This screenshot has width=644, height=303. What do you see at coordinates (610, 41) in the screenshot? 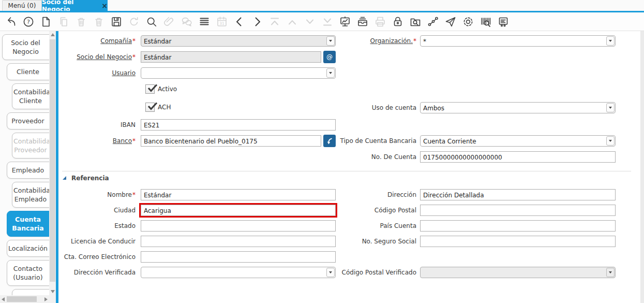
I see `field-organizacion-dropdown-button` at bounding box center [610, 41].